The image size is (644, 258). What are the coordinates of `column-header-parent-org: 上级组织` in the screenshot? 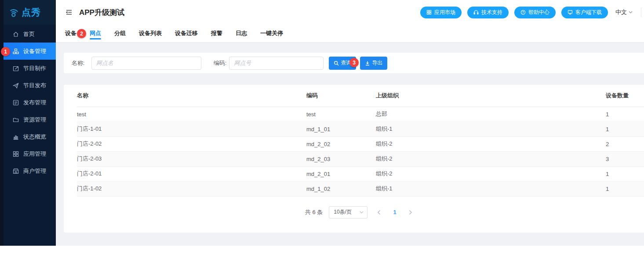 It's located at (491, 96).